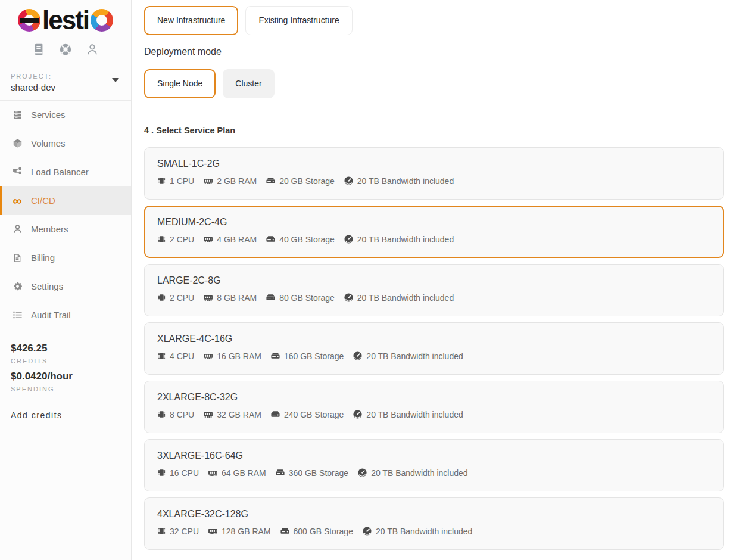 The image size is (736, 560). What do you see at coordinates (66, 258) in the screenshot?
I see `sidebar-item-billing: Billing` at bounding box center [66, 258].